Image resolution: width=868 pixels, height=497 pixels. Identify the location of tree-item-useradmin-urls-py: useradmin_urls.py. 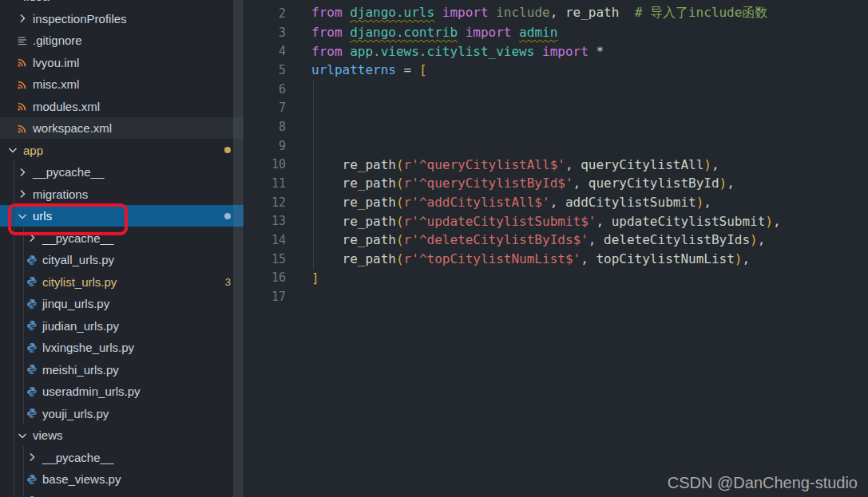
(121, 392).